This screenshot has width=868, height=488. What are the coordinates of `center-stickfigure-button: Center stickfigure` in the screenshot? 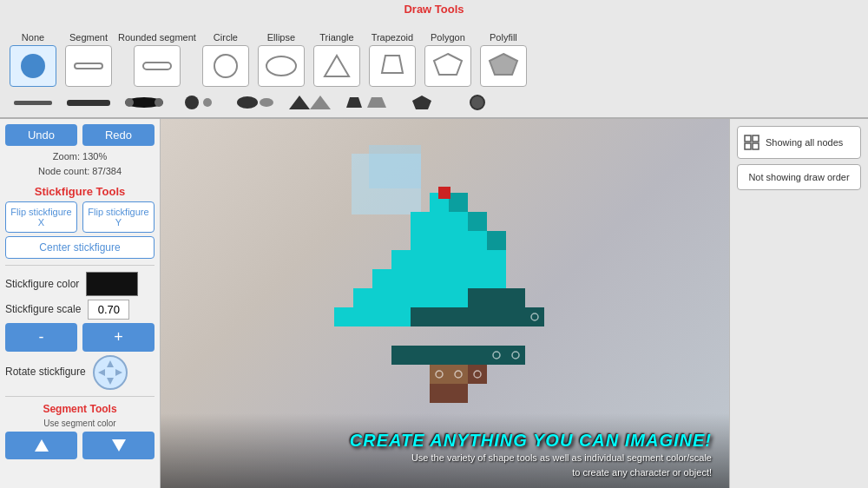 It's located at (80, 247).